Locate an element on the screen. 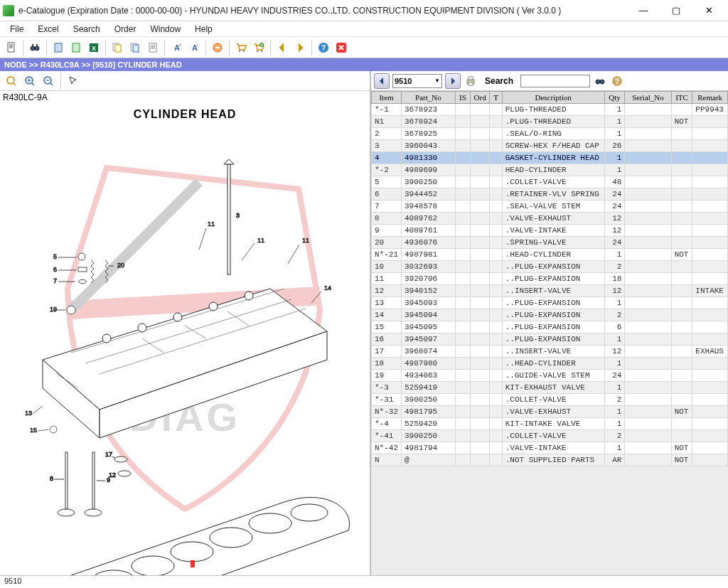  page-blue-icon is located at coordinates (58, 48).